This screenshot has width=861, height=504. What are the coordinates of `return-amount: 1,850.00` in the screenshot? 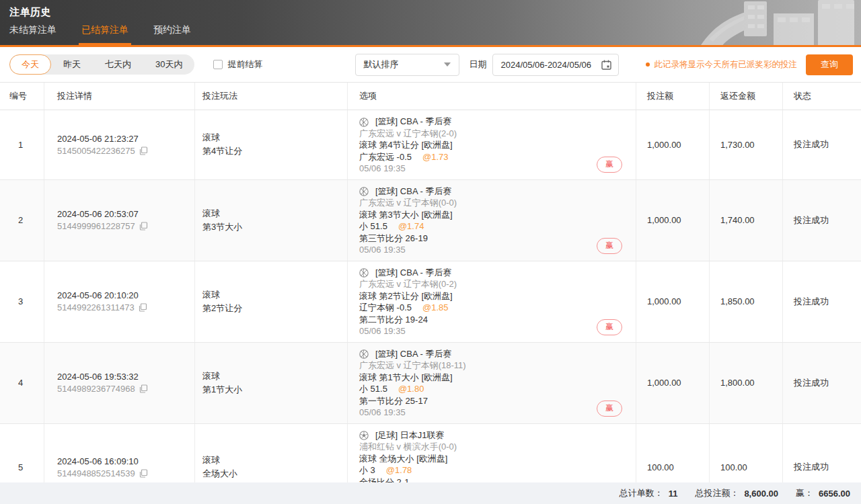 It's located at (747, 302).